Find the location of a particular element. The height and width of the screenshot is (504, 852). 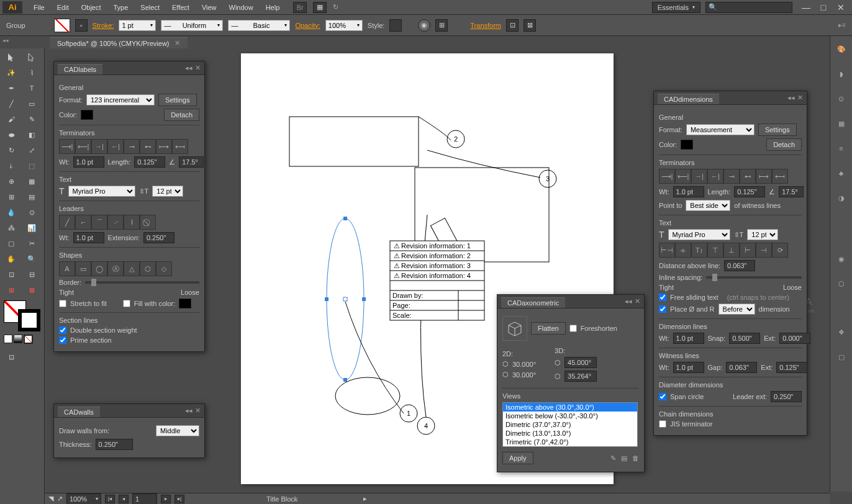

caddim-tab: CADdimensions is located at coordinates (688, 99).